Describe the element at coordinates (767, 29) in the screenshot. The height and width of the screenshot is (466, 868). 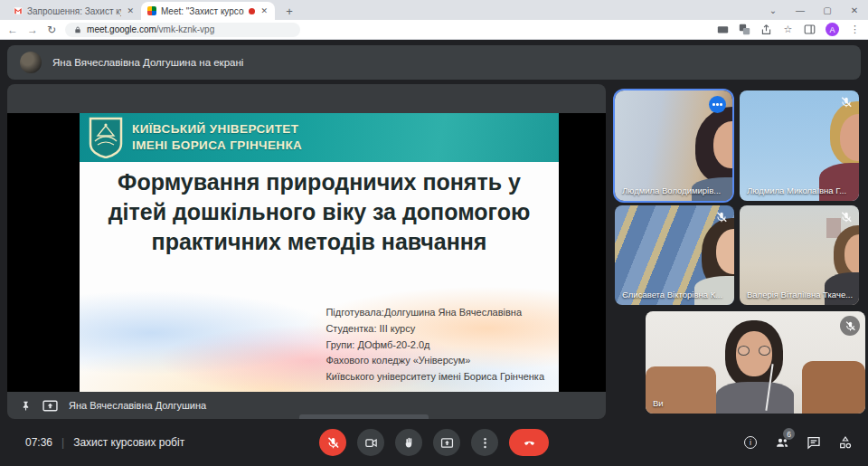
I see `share-icon` at that location.